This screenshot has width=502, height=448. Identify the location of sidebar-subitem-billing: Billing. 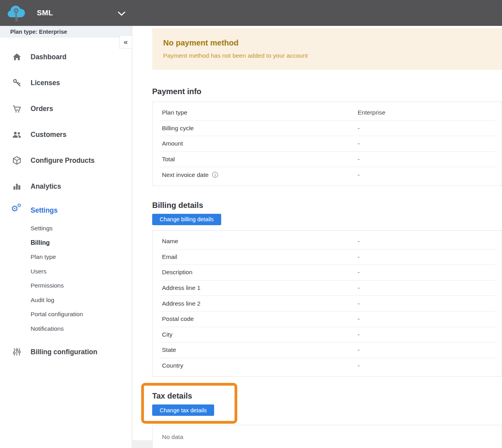
(66, 243).